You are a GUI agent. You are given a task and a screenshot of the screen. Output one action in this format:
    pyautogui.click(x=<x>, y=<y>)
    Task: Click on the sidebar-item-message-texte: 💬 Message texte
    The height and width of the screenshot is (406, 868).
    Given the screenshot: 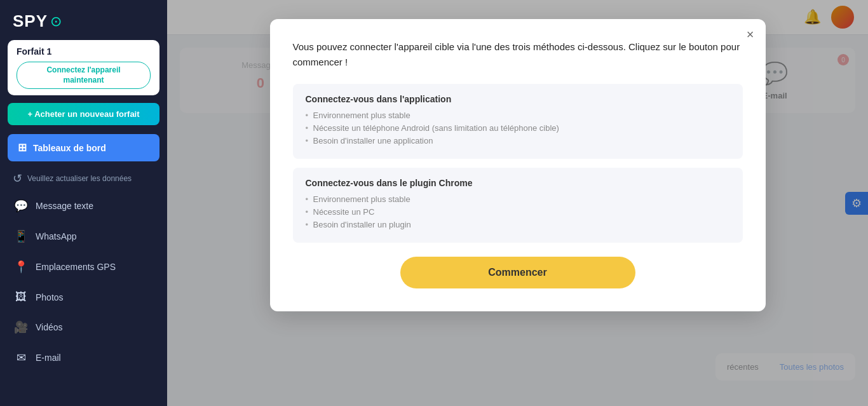 What is the action you would take?
    pyautogui.click(x=84, y=206)
    